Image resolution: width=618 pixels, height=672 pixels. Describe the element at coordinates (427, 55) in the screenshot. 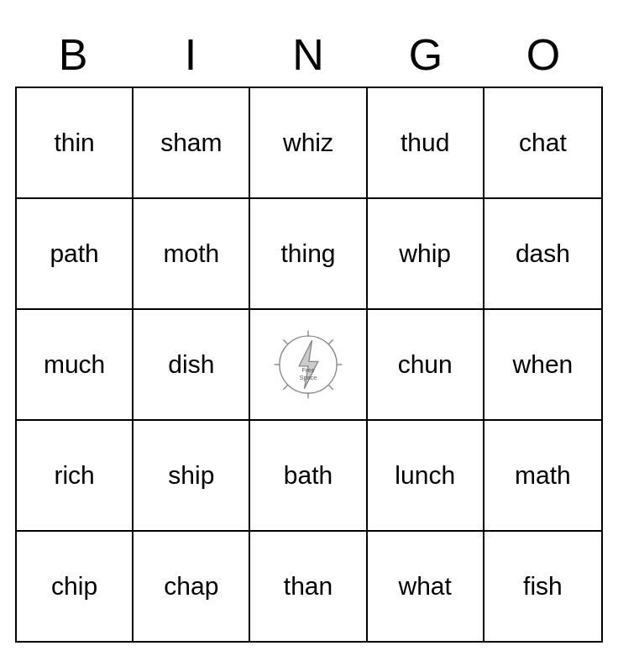

I see `header-g: G` at that location.